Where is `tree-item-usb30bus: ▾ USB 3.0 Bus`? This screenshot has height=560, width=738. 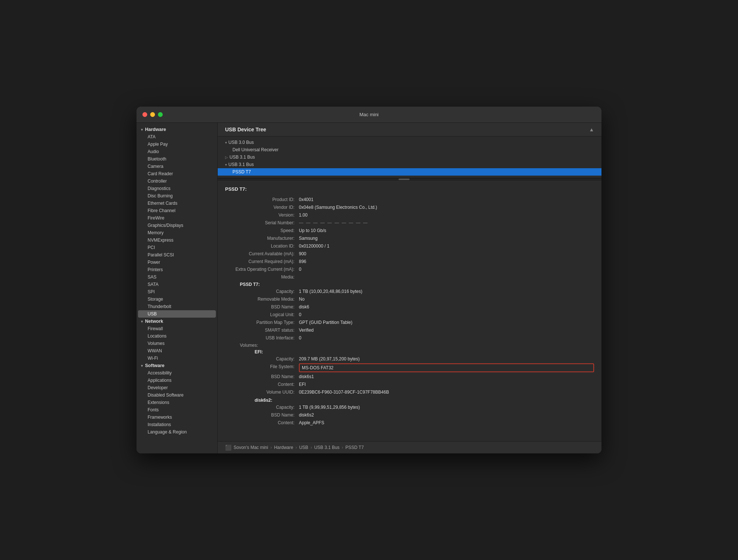
tree-item-usb30bus: ▾ USB 3.0 Bus is located at coordinates (410, 142).